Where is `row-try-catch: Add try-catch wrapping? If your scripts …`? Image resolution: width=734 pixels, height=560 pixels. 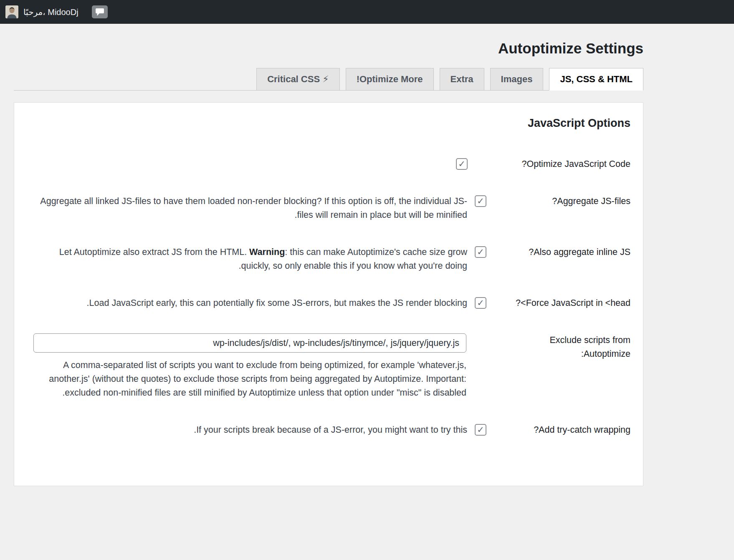 row-try-catch: Add try-catch wrapping? If your scripts … is located at coordinates (329, 430).